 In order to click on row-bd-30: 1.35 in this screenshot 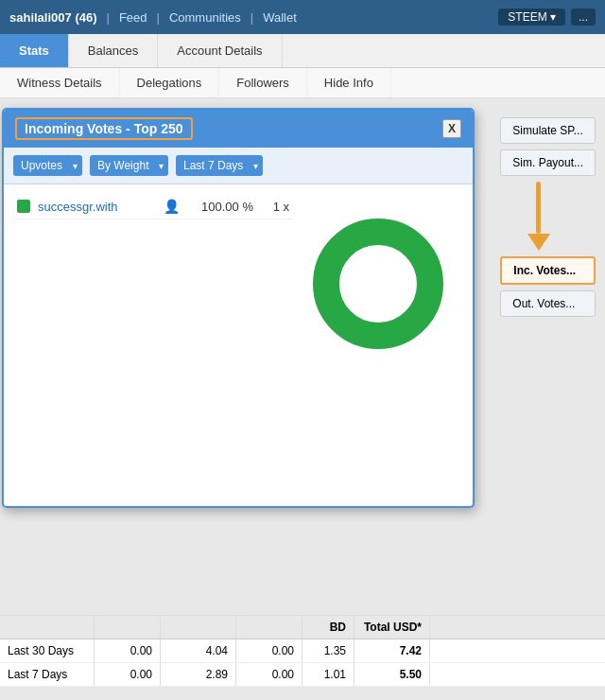, I will do `click(329, 651)`.